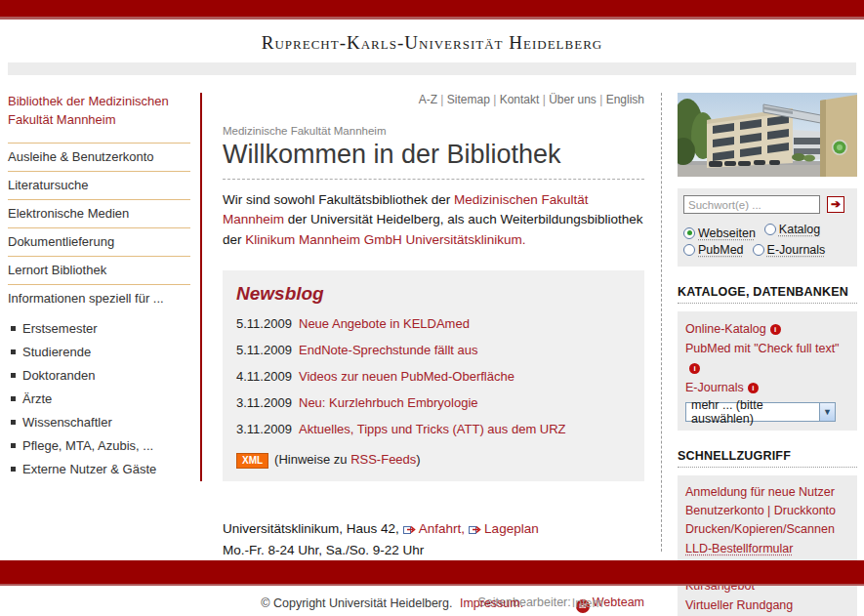 This screenshot has width=864, height=616. I want to click on more-databases-dropdown: mehr ... (bitte auswählen) ▼, so click(761, 412).